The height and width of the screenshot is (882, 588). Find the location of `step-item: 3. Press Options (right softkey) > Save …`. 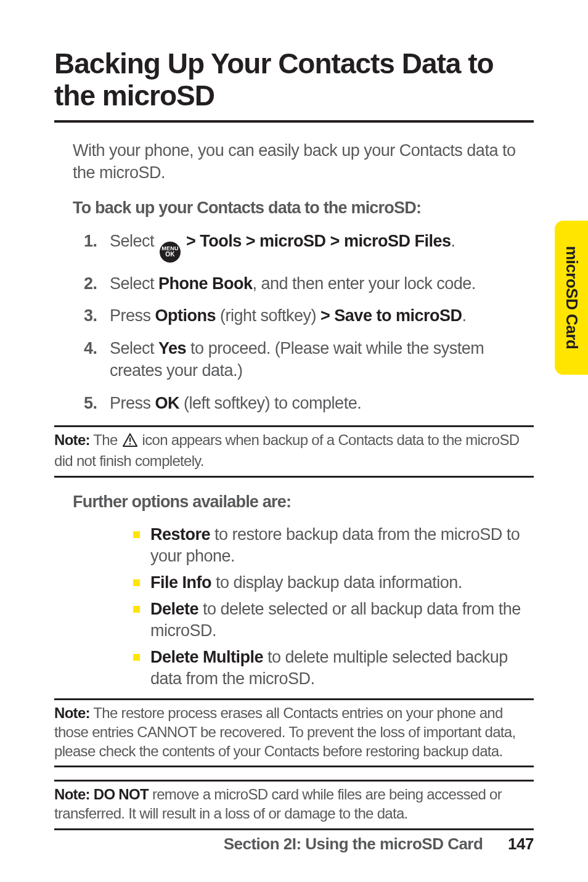

step-item: 3. Press Options (right softkey) > Save … is located at coordinates (309, 316).